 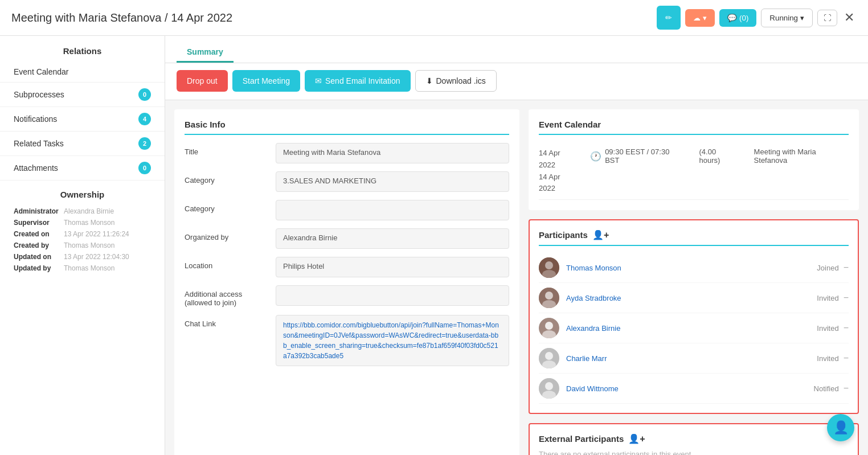 I want to click on running-chevron-icon: ▾, so click(x=802, y=18).